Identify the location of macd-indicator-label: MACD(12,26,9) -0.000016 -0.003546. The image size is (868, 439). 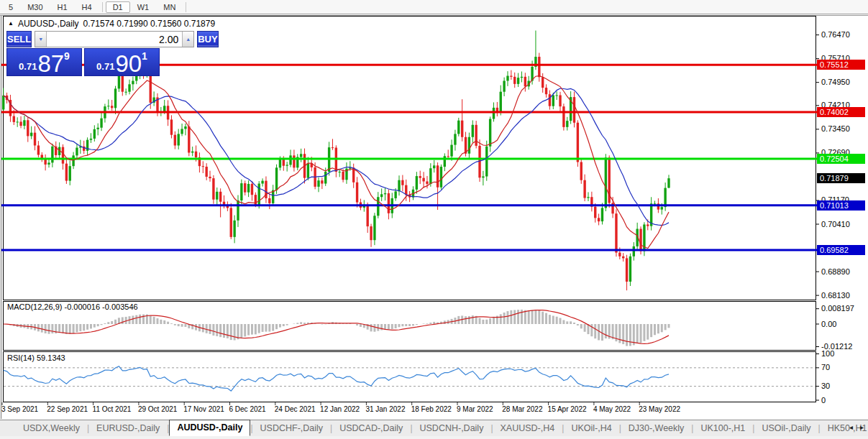
(73, 307).